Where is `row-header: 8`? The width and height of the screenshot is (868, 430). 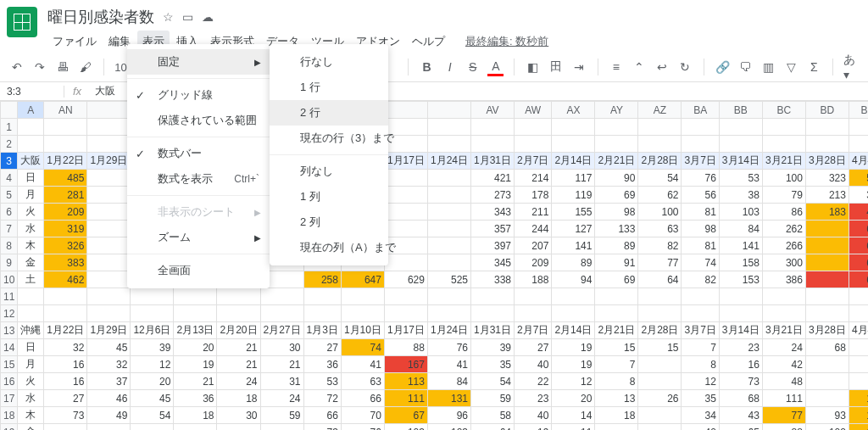
row-header: 8 is located at coordinates (9, 246).